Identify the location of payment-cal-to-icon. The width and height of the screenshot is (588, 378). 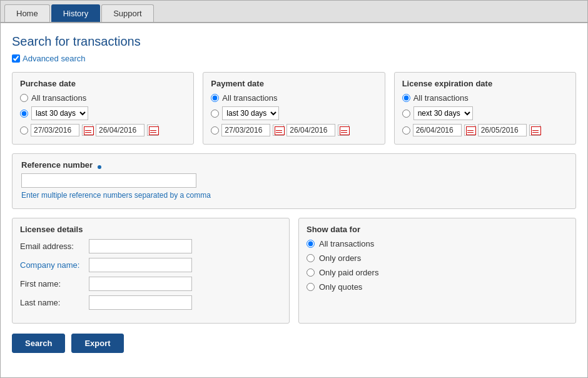
(343, 130).